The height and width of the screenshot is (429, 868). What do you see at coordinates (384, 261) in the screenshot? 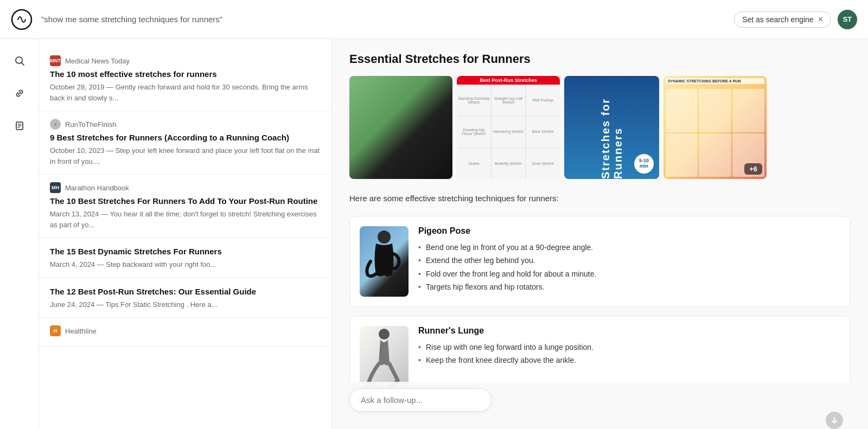
I see `pigeon-pose-image` at bounding box center [384, 261].